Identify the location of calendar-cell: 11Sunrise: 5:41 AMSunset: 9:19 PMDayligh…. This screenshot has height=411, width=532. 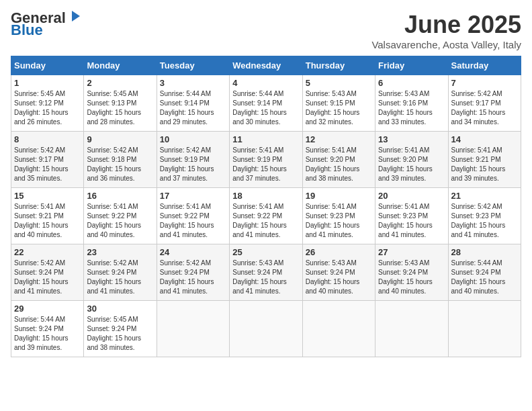
(266, 160).